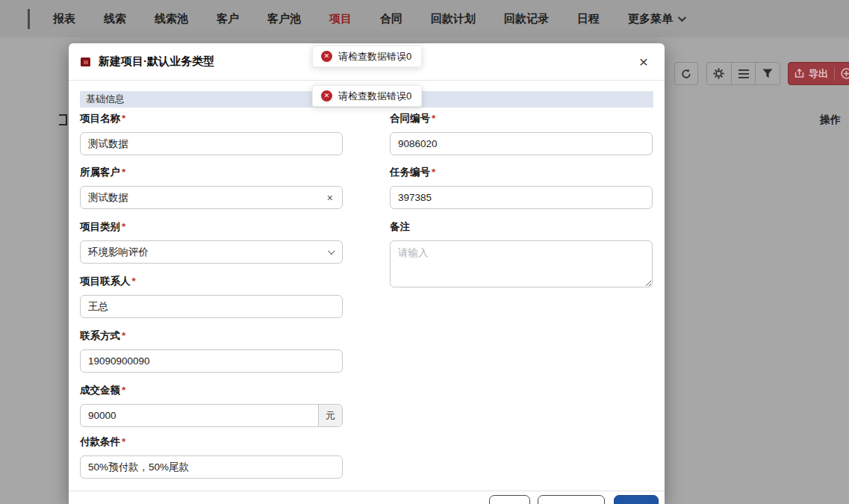 This screenshot has height=504, width=849. I want to click on category-selected-value: 环境影响评价, so click(118, 252).